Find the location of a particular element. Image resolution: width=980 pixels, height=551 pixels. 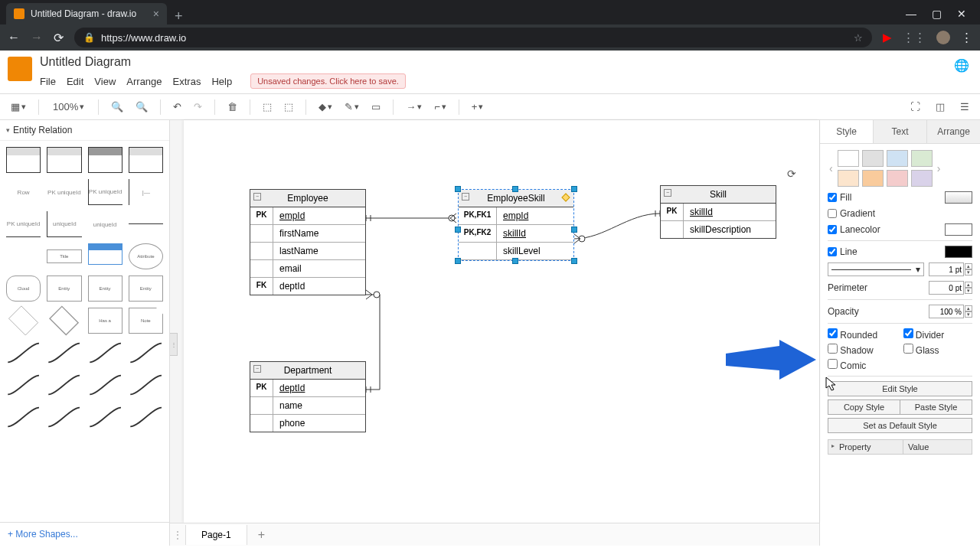

insert-icon: +▾ is located at coordinates (478, 107).